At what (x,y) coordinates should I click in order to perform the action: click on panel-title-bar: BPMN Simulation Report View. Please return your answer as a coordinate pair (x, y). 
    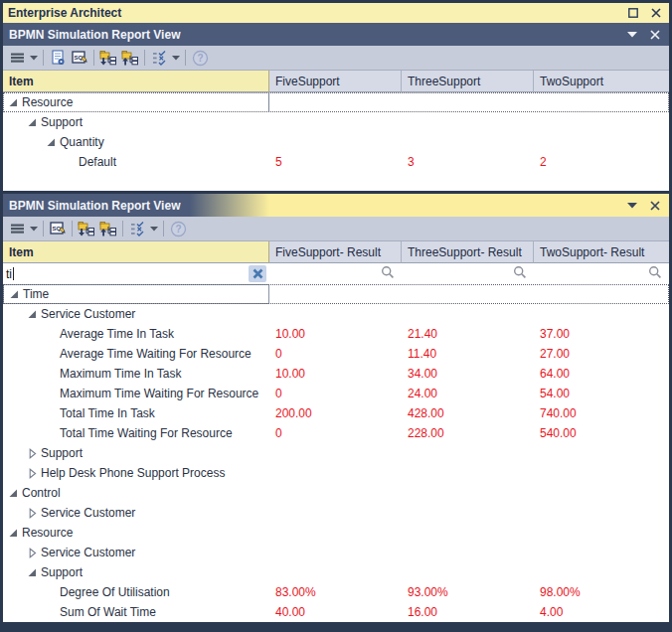
    Looking at the image, I should click on (336, 34).